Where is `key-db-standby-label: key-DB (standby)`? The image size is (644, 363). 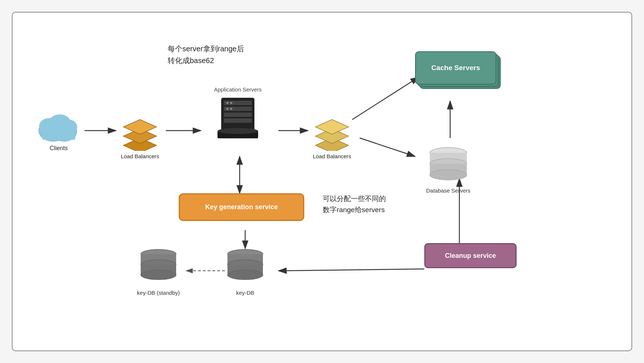 key-db-standby-label: key-DB (standby) is located at coordinates (158, 293).